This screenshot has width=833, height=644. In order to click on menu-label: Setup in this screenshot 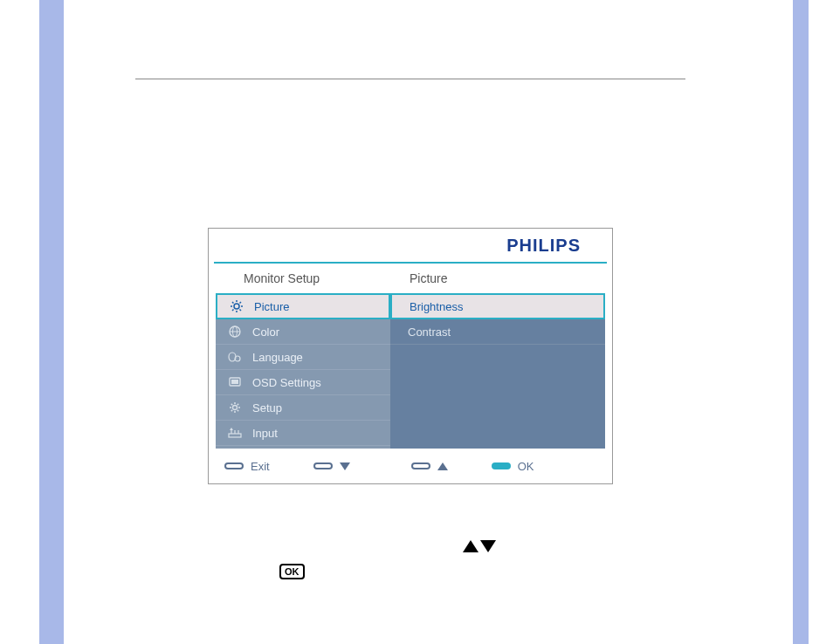, I will do `click(267, 408)`.